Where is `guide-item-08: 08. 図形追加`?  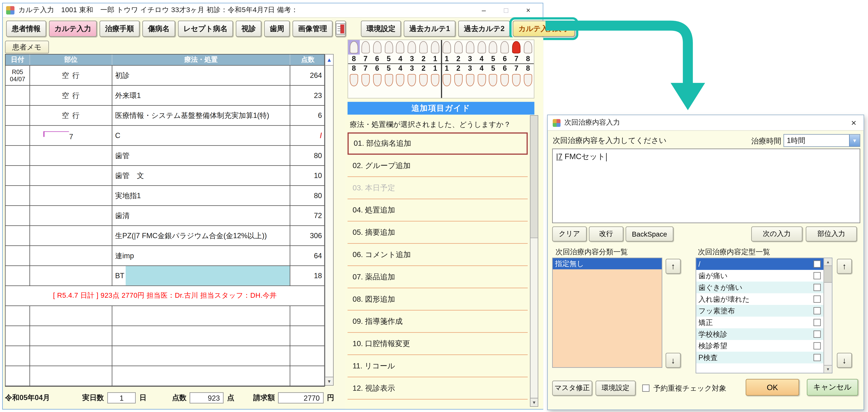 guide-item-08: 08. 図形追加 is located at coordinates (438, 299).